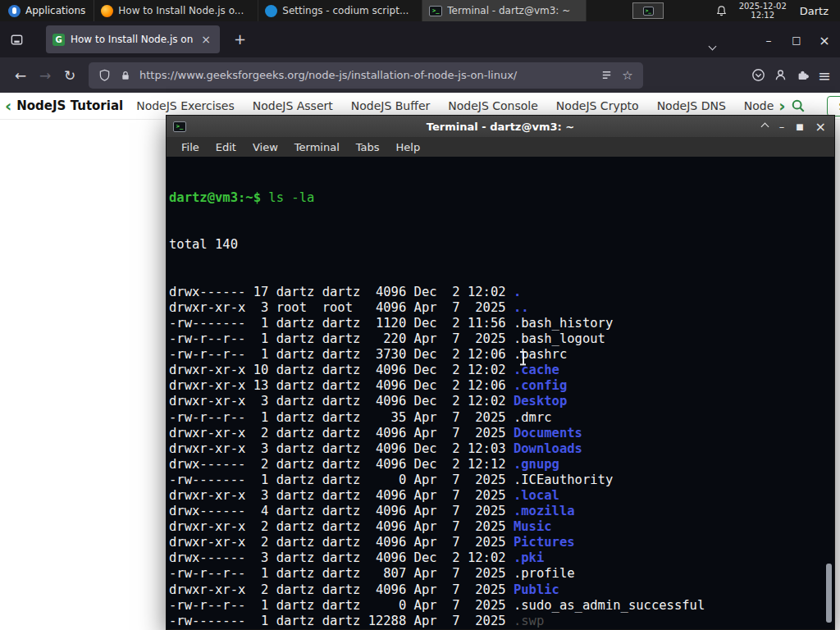 Image resolution: width=840 pixels, height=630 pixels. I want to click on gfg-nav-link: NodeJS DNS, so click(692, 106).